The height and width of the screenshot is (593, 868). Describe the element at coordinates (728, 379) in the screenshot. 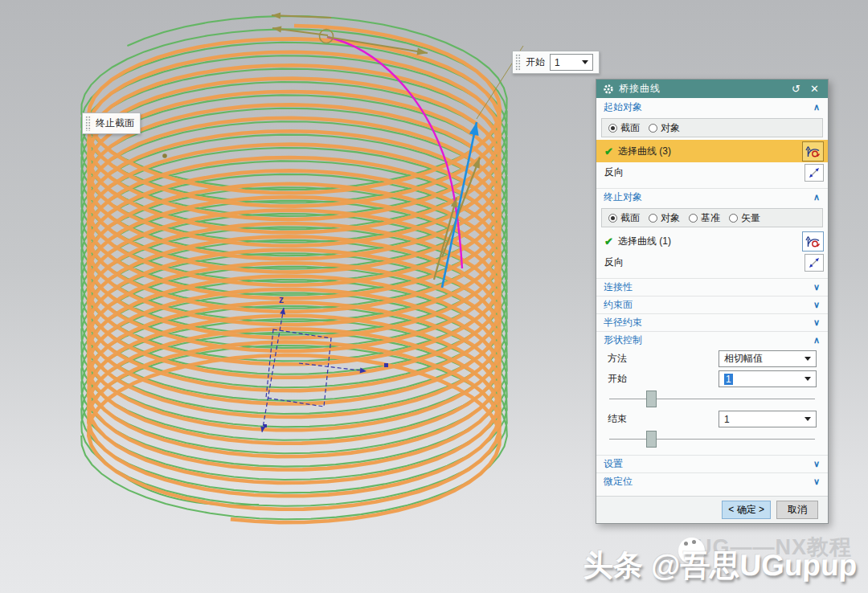

I see `start-value: 1` at that location.